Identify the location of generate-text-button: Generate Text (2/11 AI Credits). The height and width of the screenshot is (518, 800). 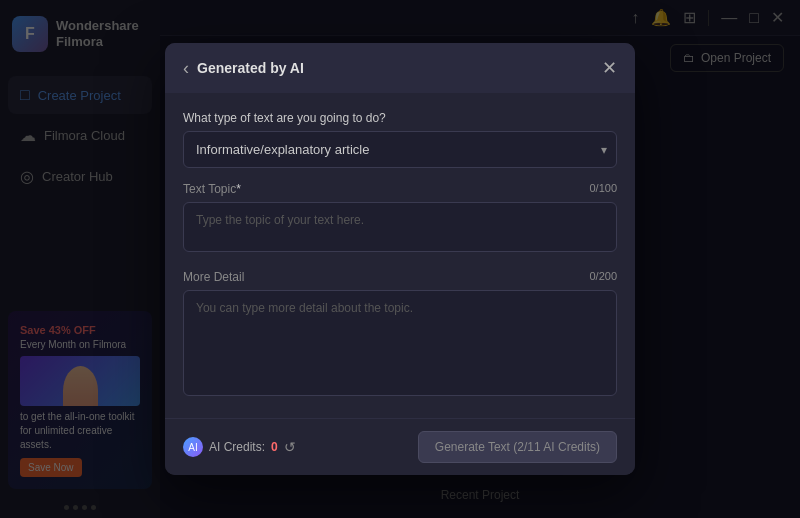
(518, 447).